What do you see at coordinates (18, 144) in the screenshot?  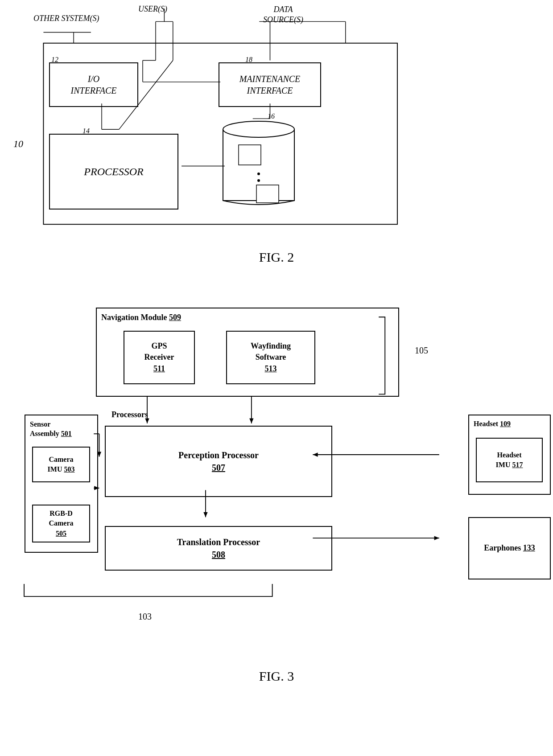 I see `label-10: 10` at bounding box center [18, 144].